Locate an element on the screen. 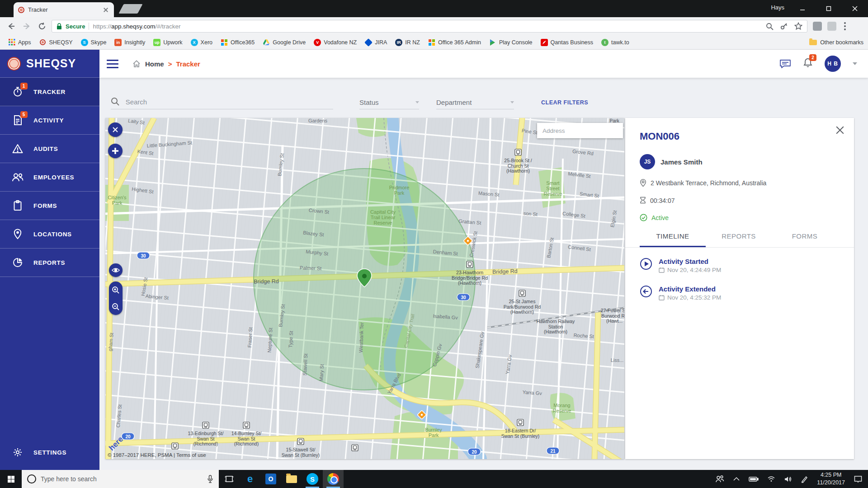 The image size is (868, 488). reload-icon is located at coordinates (42, 26).